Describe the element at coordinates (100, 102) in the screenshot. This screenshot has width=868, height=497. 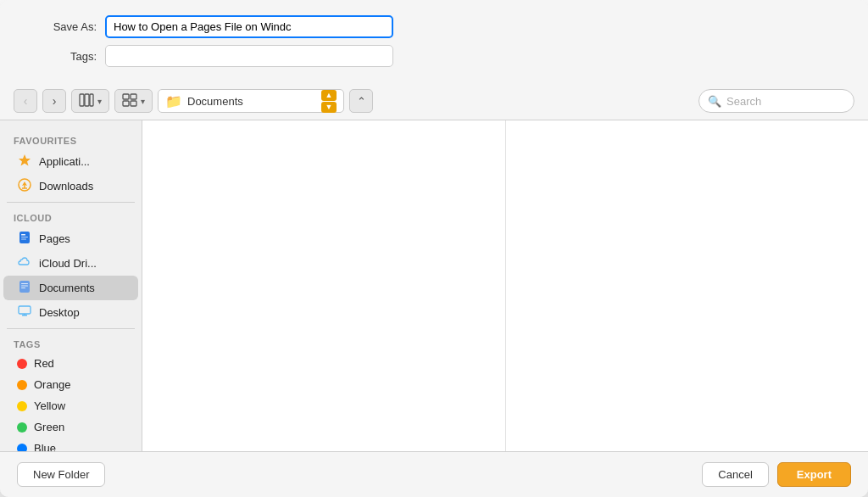
I see `column-view-chevron: ▾` at that location.